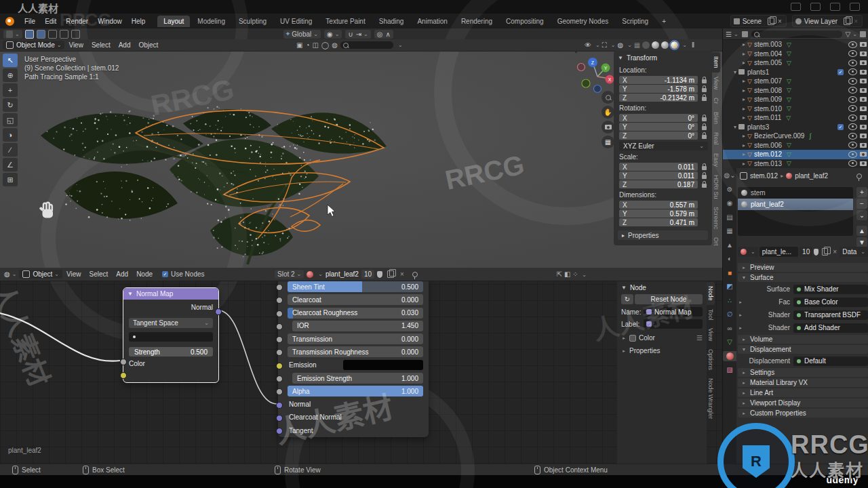 The image size is (868, 488). What do you see at coordinates (795, 118) in the screenshot?
I see `outliner-row-stem-011: ▸▽stem.011▽` at bounding box center [795, 118].